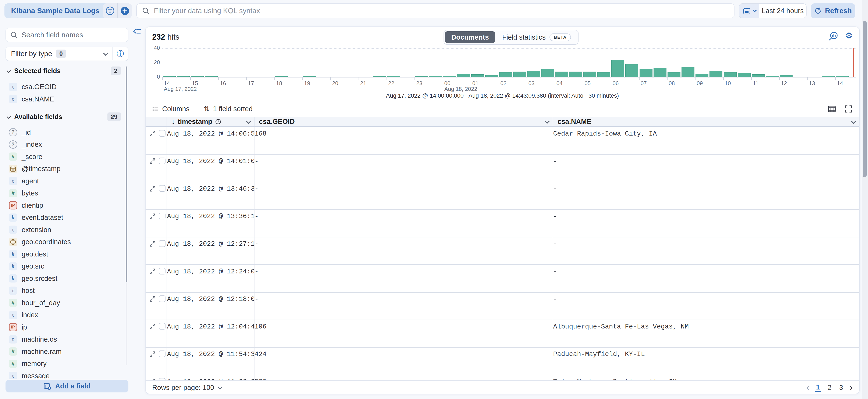  Describe the element at coordinates (67, 54) in the screenshot. I see `filter-by-type-select: Filter by type 0 ⓘ` at that location.